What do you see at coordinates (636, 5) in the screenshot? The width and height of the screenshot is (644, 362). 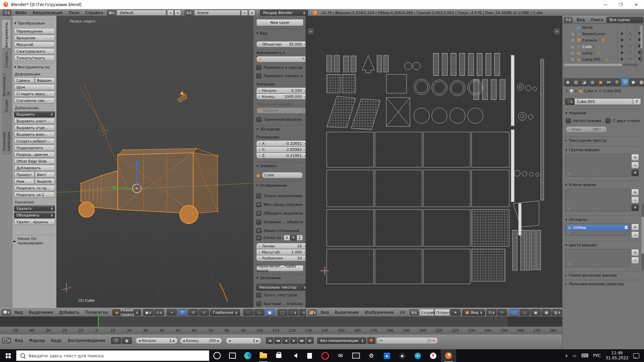 I see `close-button: ✕` at bounding box center [636, 5].